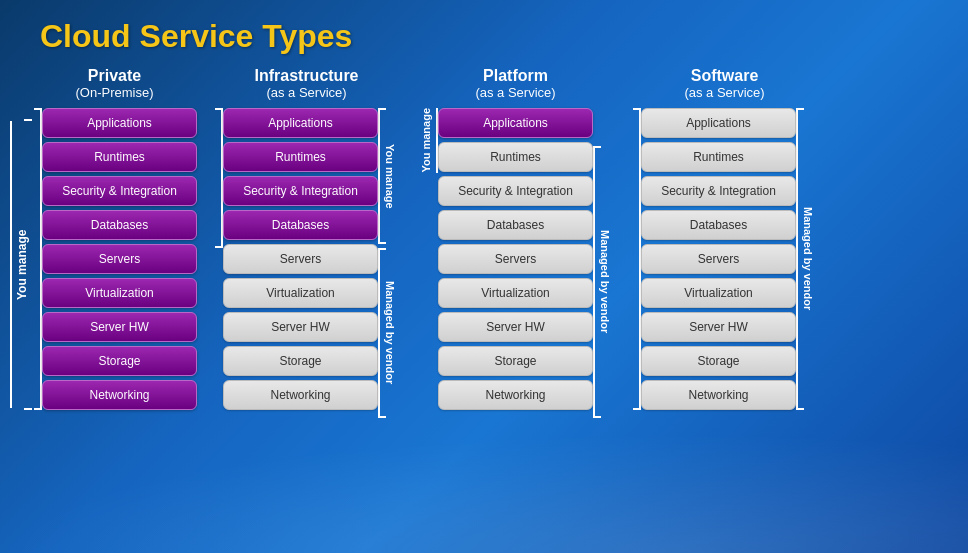 Image resolution: width=968 pixels, height=553 pixels. Describe the element at coordinates (516, 242) in the screenshot. I see `col-platform: Platform (as a Service) You manage Appli…` at that location.